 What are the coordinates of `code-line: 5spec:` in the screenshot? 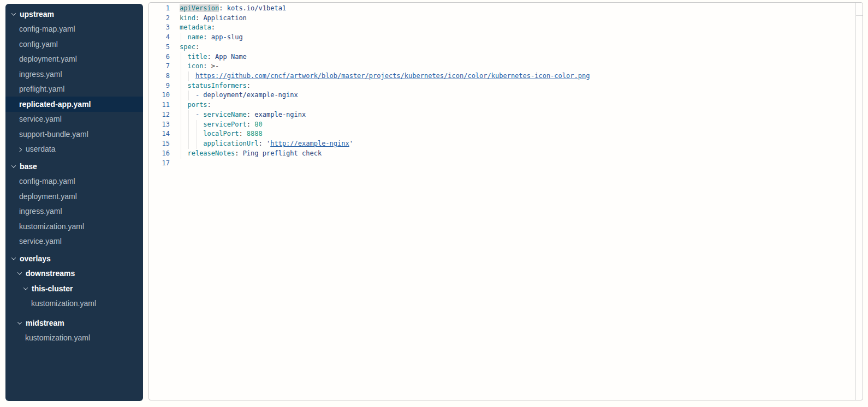 It's located at (506, 47).